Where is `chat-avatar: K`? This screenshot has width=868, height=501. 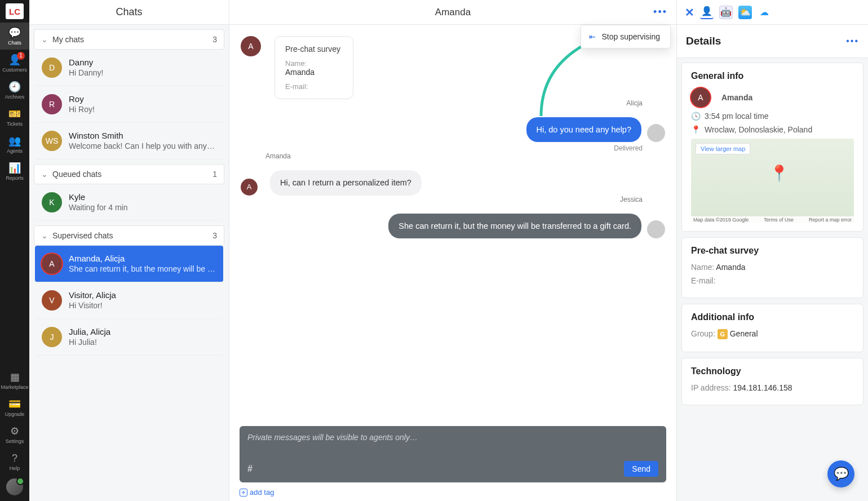
chat-avatar: K is located at coordinates (52, 202).